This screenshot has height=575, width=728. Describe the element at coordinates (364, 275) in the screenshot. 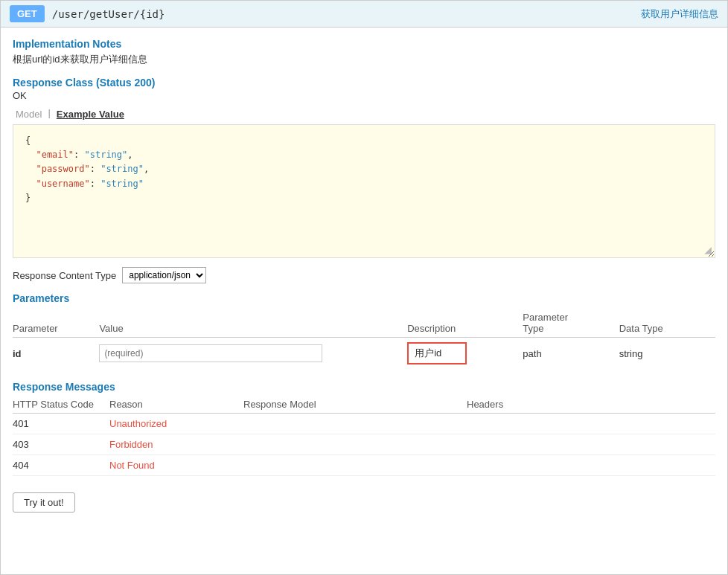

I see `response-content-type-row: Response Content Type application/json a…` at that location.